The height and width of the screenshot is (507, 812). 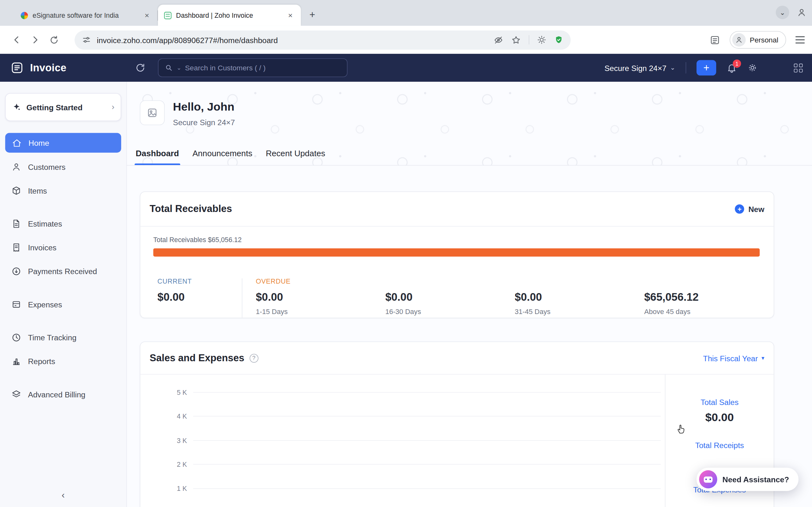 I want to click on chevron-down-icon: ⌄, so click(x=782, y=12).